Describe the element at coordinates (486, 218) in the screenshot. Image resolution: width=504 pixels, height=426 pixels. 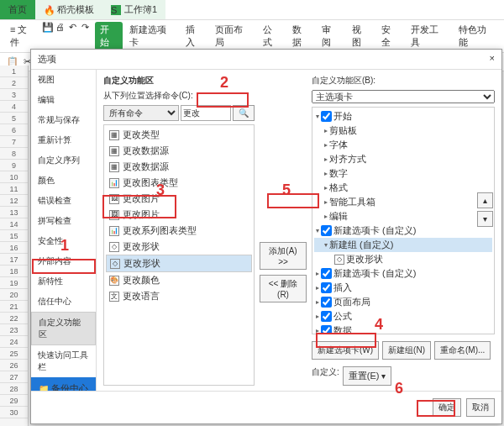
I see `move-down-button: ▾` at that location.